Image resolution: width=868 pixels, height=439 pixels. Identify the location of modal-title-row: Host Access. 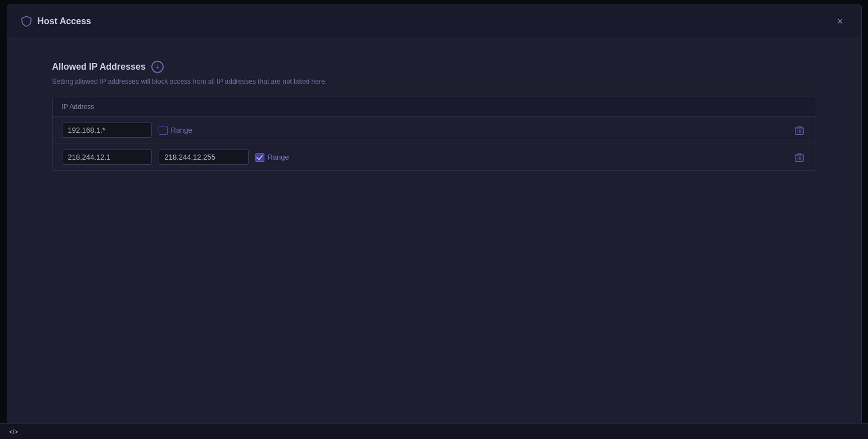
(56, 21).